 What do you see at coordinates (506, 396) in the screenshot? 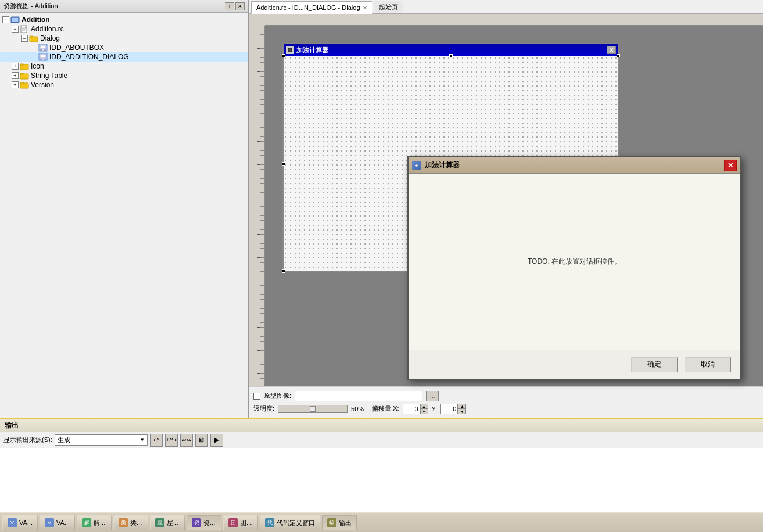
I see `props-row-image: 原型图像: ...` at bounding box center [506, 396].